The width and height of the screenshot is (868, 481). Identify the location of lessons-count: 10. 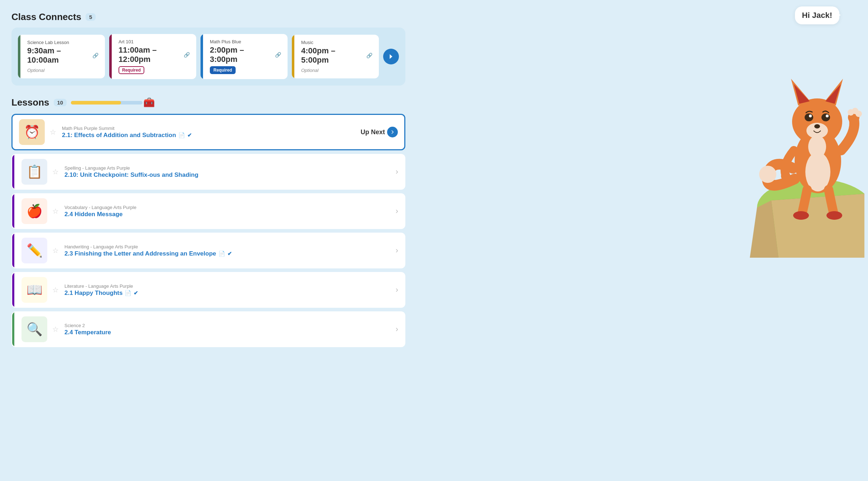
(60, 102).